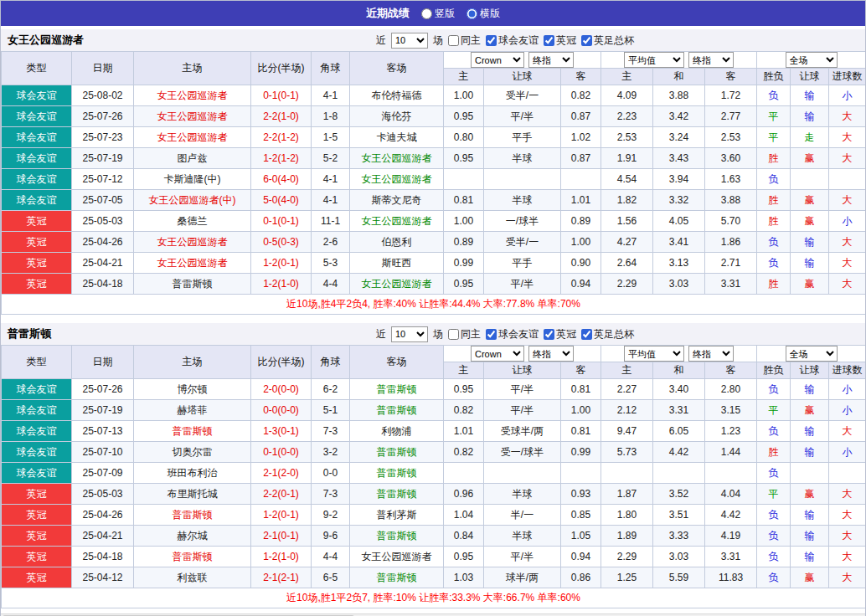 This screenshot has height=616, width=866. What do you see at coordinates (523, 494) in the screenshot?
I see `odds-handicap: 半球` at bounding box center [523, 494].